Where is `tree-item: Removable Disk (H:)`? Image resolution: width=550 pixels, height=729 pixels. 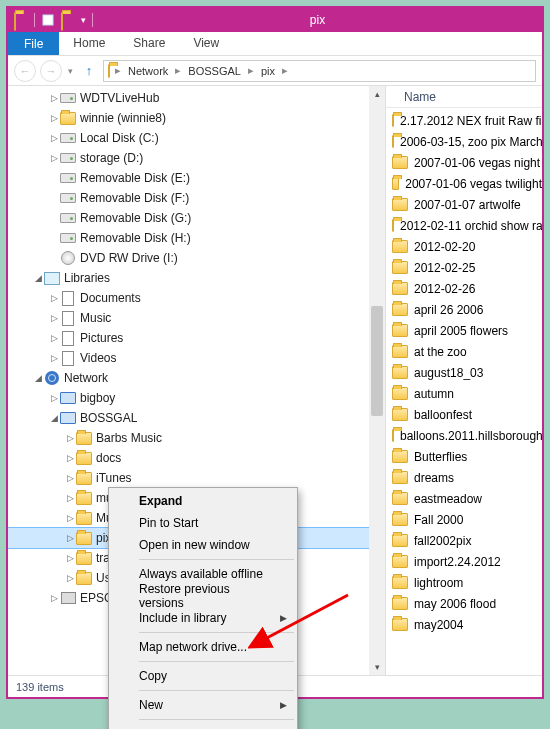 tree-item: Removable Disk (H:) is located at coordinates (196, 238).